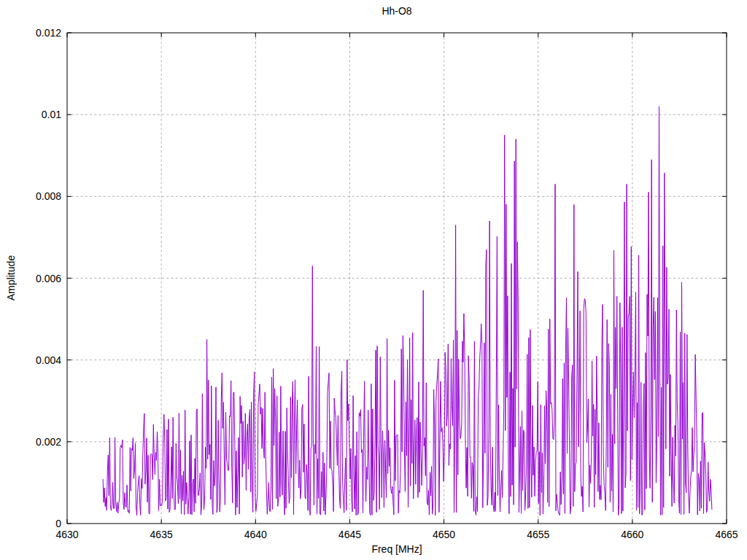 Image resolution: width=747 pixels, height=560 pixels. I want to click on x-tick-label: 4665, so click(727, 534).